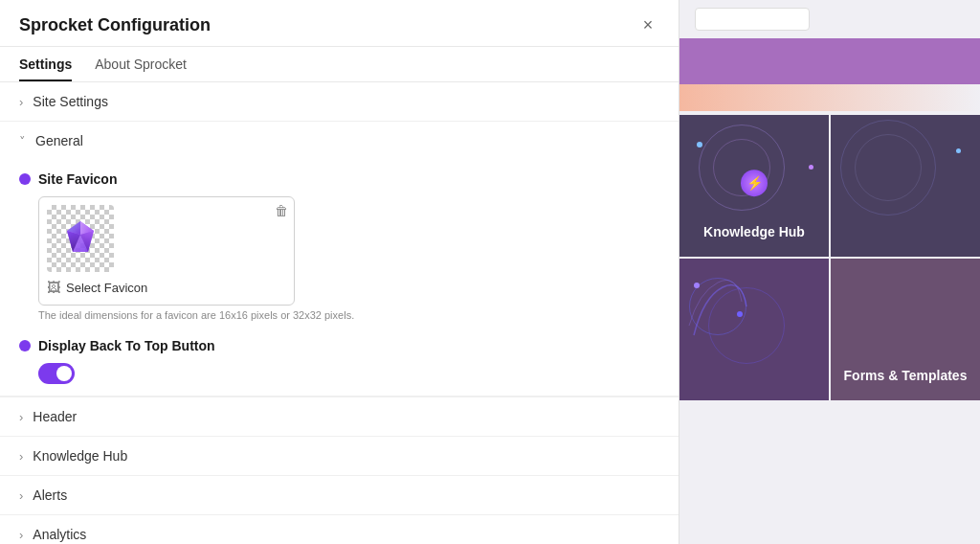 This screenshot has width=980, height=544. What do you see at coordinates (281, 211) in the screenshot?
I see `favicon-delete-button: 🗑` at bounding box center [281, 211].